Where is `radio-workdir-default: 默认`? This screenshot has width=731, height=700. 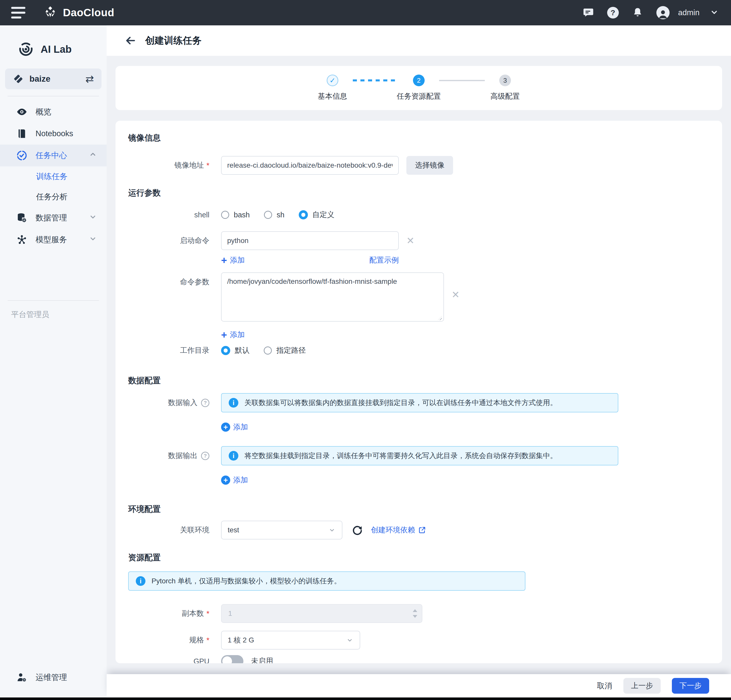
radio-workdir-default: 默认 is located at coordinates (235, 350).